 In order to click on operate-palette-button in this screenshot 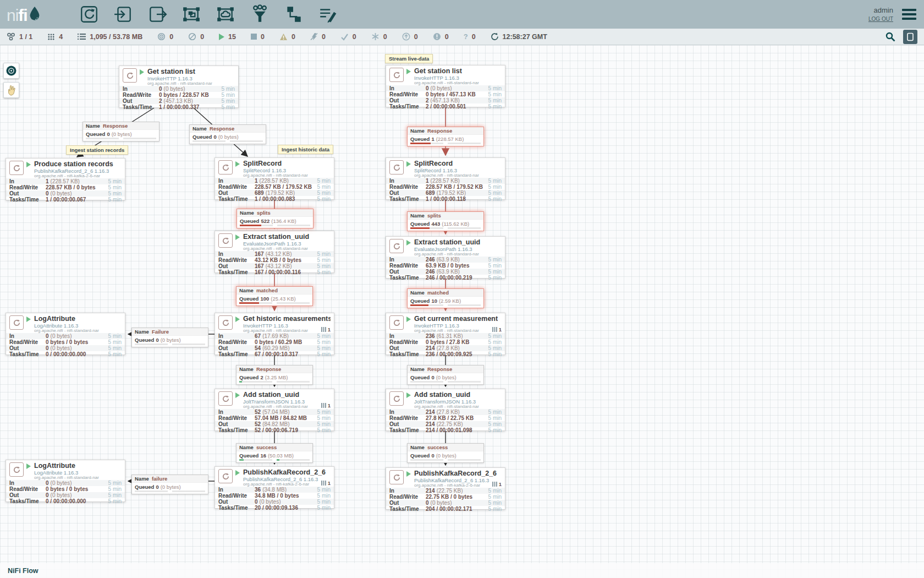, I will do `click(11, 90)`.